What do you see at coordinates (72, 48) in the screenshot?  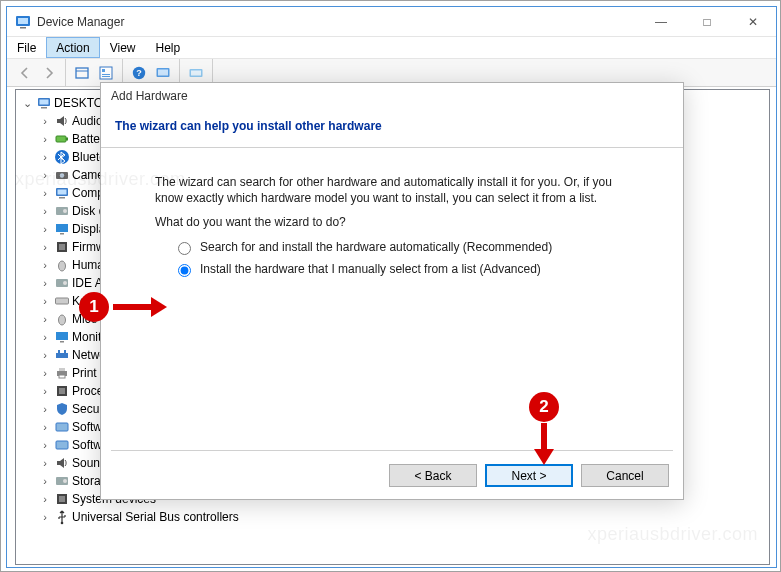 I see `menu-action: Action` at bounding box center [72, 48].